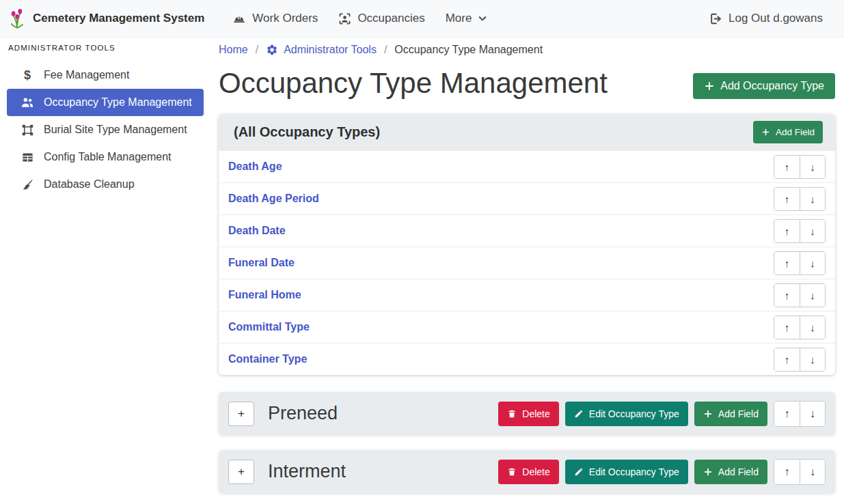  Describe the element at coordinates (234, 50) in the screenshot. I see `breadcrumb-home-link: Home` at that location.